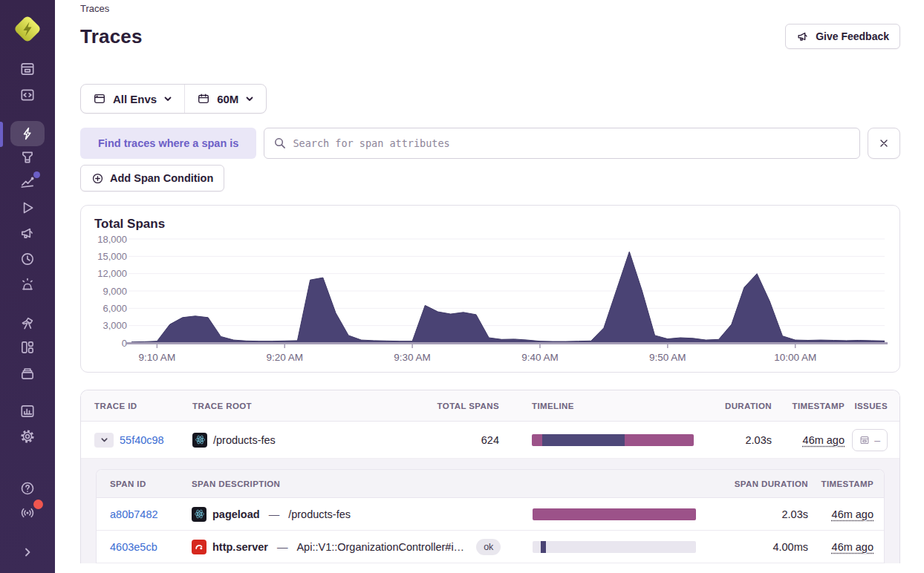 The width and height of the screenshot is (924, 573). Describe the element at coordinates (27, 157) in the screenshot. I see `flashlight-icon` at that location.